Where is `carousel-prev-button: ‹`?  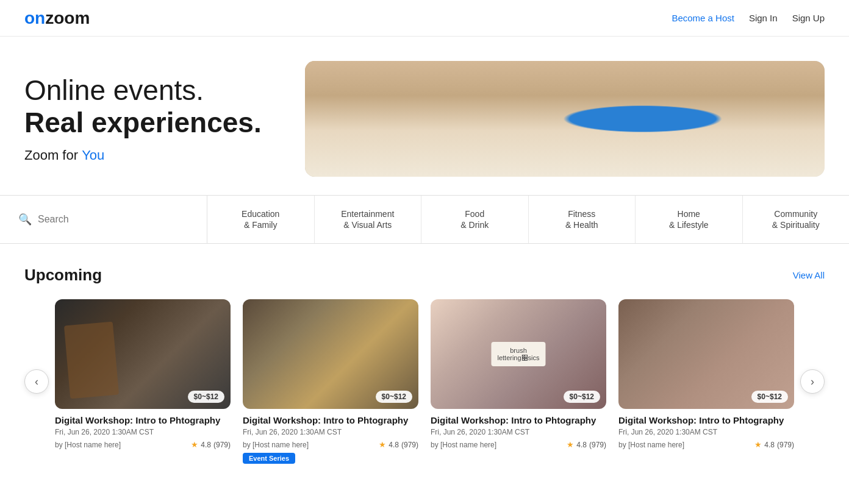 carousel-prev-button: ‹ is located at coordinates (37, 382).